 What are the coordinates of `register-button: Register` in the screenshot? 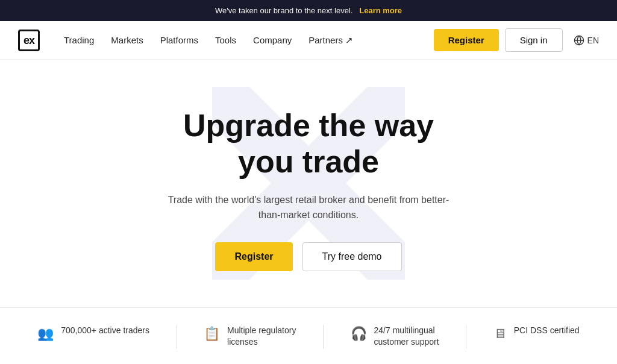 It's located at (466, 40).